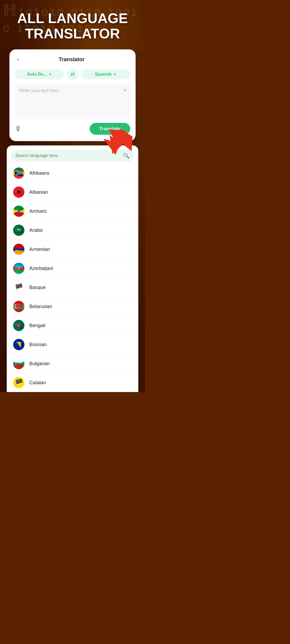  I want to click on language-name: Arabic, so click(36, 230).